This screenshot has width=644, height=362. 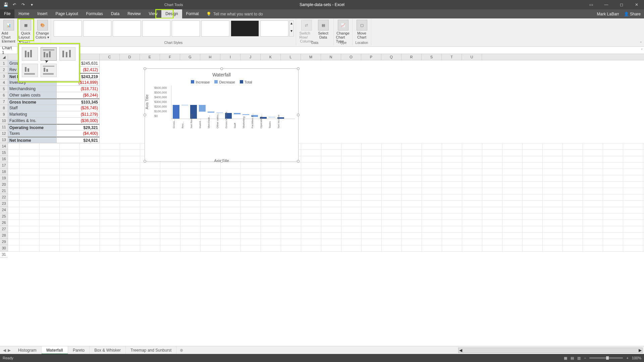 I want to click on cell-label: Marketing, so click(x=32, y=115).